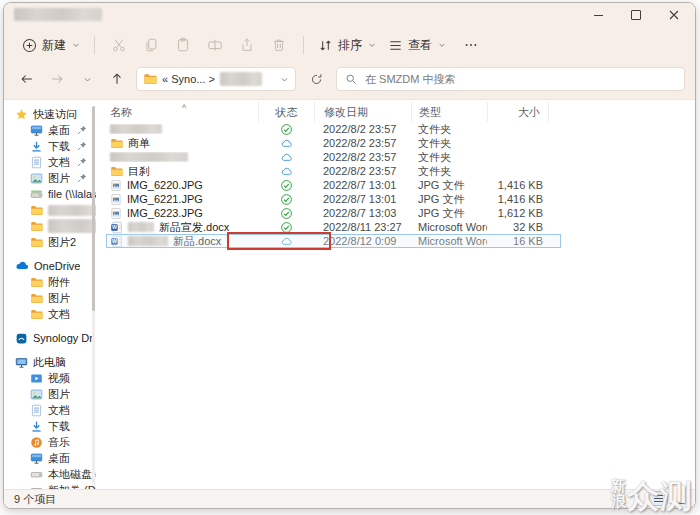  I want to click on column-header-type: 类型, so click(449, 112).